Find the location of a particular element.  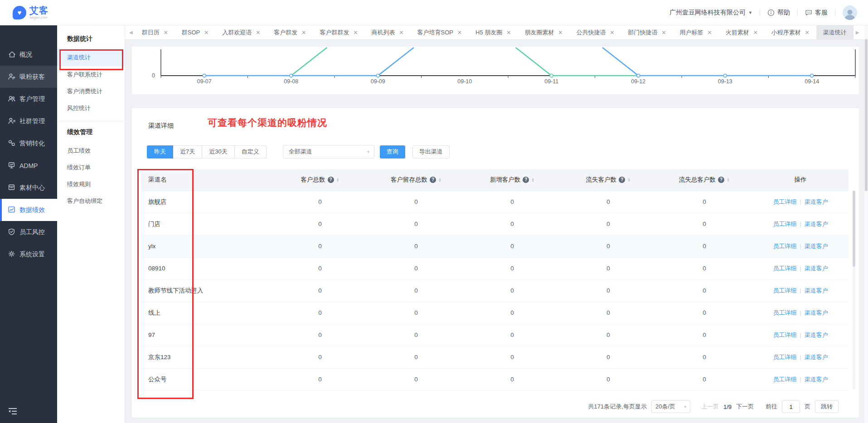

tab-H5 朋友圈: H5 朋友圈✕ is located at coordinates (493, 33).